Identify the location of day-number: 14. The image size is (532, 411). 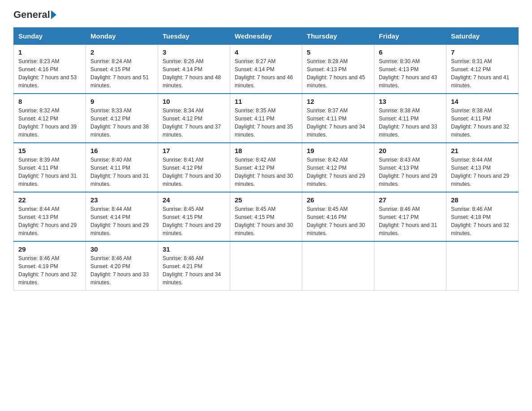
(482, 101).